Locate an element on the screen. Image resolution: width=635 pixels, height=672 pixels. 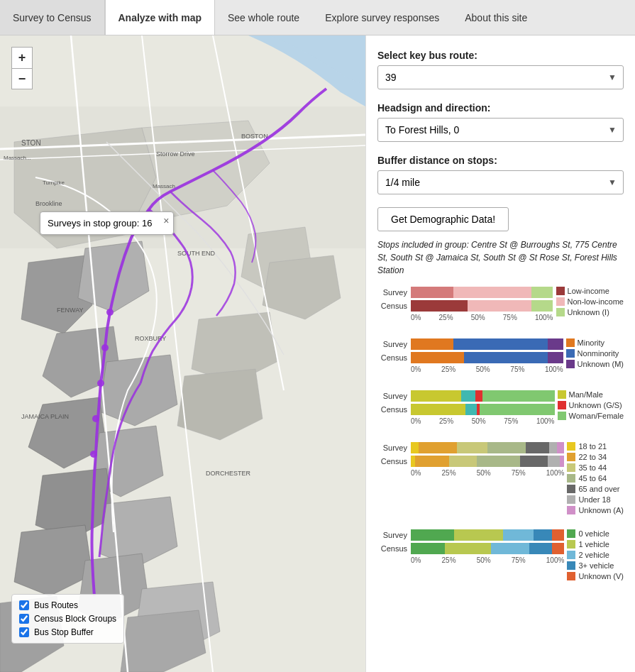
1-vehicle-label: 1 vehicle is located at coordinates (593, 544).